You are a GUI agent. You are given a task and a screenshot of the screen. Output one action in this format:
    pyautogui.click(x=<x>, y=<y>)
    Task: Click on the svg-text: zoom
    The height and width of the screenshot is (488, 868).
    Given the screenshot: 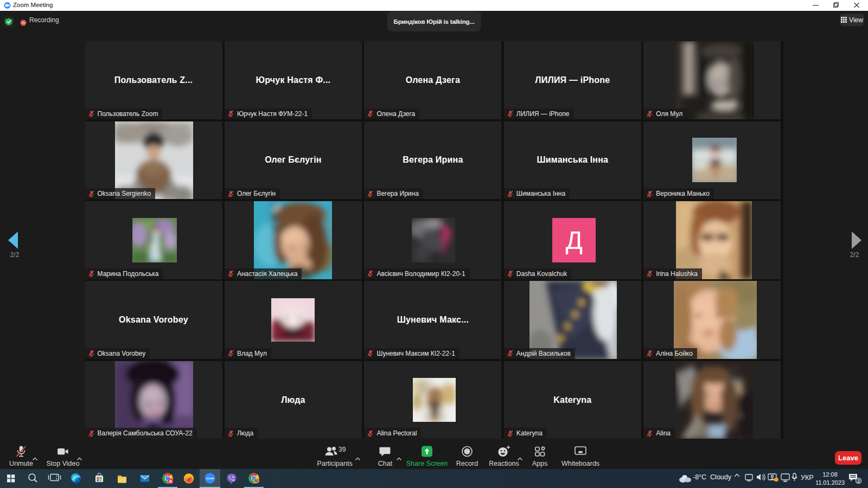 What is the action you would take?
    pyautogui.click(x=210, y=478)
    